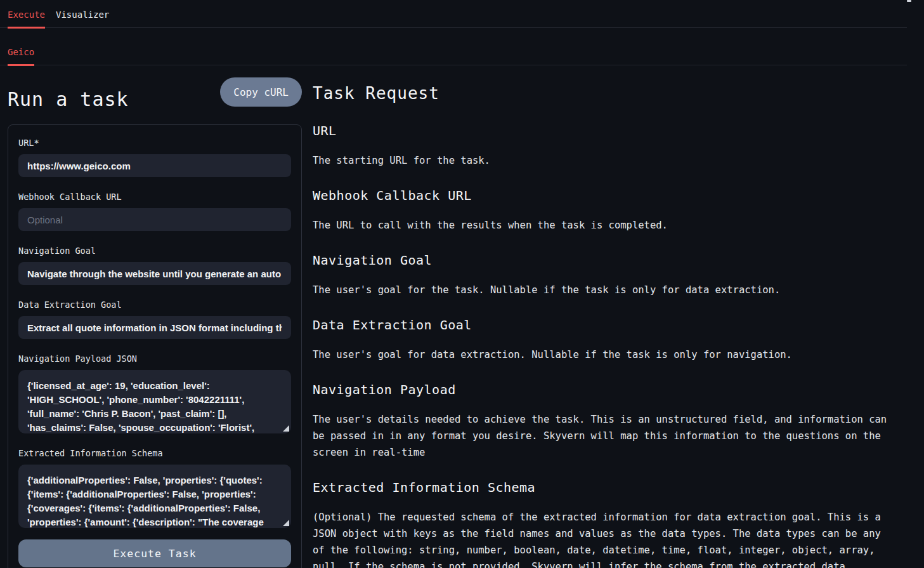  I want to click on doc-section-data-extraction-goal: Data Extraction Goal The user's goal for…, so click(604, 340).